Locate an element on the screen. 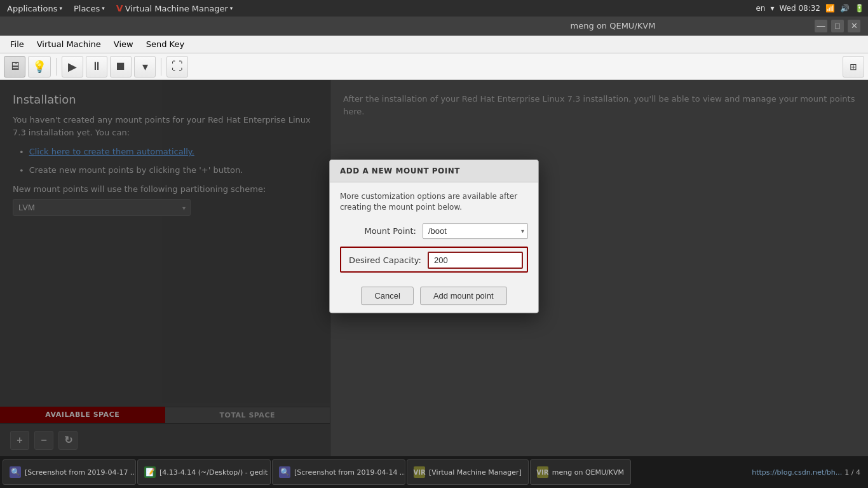  vm-menu-arrow: ▾ is located at coordinates (231, 8).